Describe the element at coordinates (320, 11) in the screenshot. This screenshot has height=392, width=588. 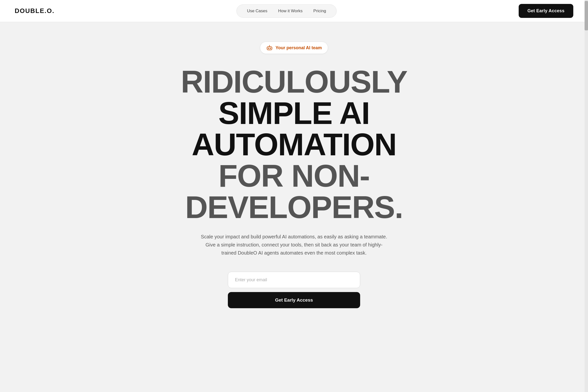
I see `nav-item-pricing: Pricing` at that location.